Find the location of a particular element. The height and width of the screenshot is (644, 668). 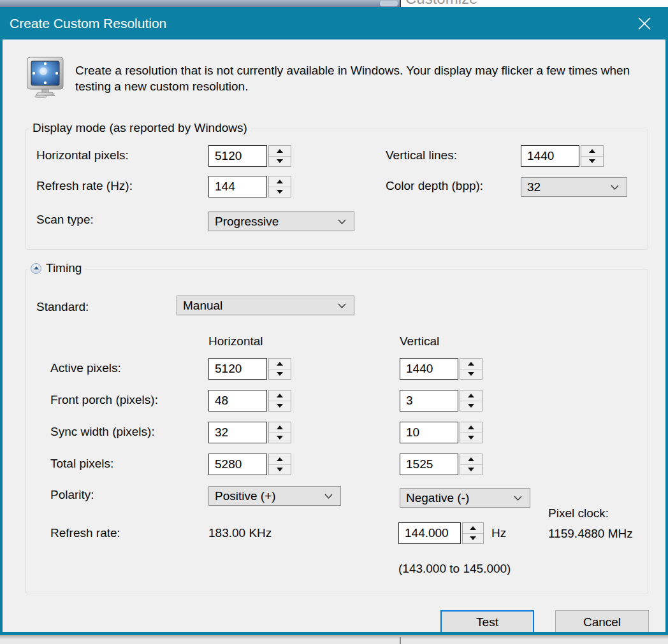

active-pixels-v-stepper: 1440 is located at coordinates (441, 369).